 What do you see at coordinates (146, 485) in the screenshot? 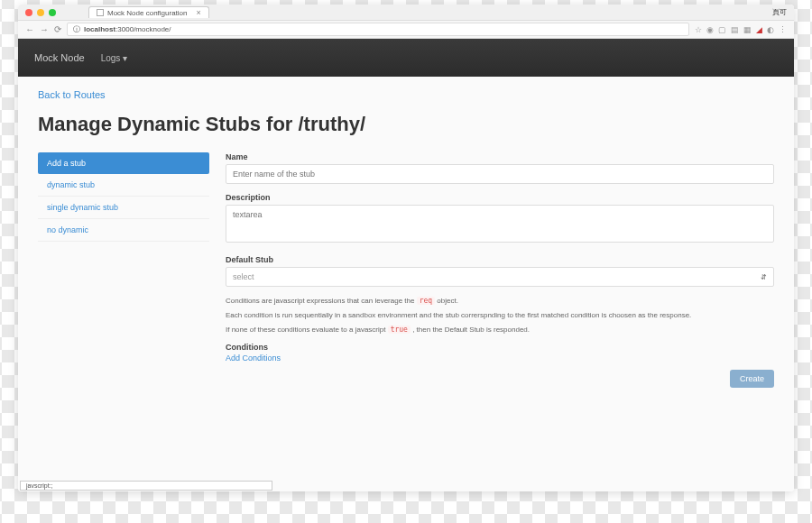
I see `statusbar: javscript:;` at bounding box center [146, 485].